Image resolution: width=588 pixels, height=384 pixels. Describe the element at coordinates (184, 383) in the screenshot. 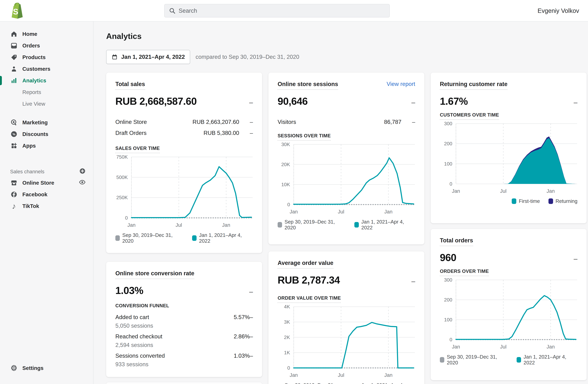

I see `partial-card` at that location.